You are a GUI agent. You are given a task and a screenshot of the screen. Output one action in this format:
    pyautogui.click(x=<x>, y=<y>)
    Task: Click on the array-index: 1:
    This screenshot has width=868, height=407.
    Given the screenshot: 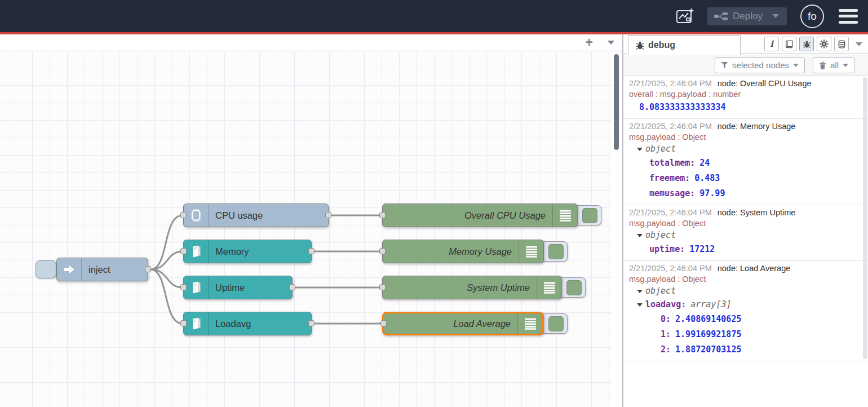 What is the action you would take?
    pyautogui.click(x=666, y=334)
    